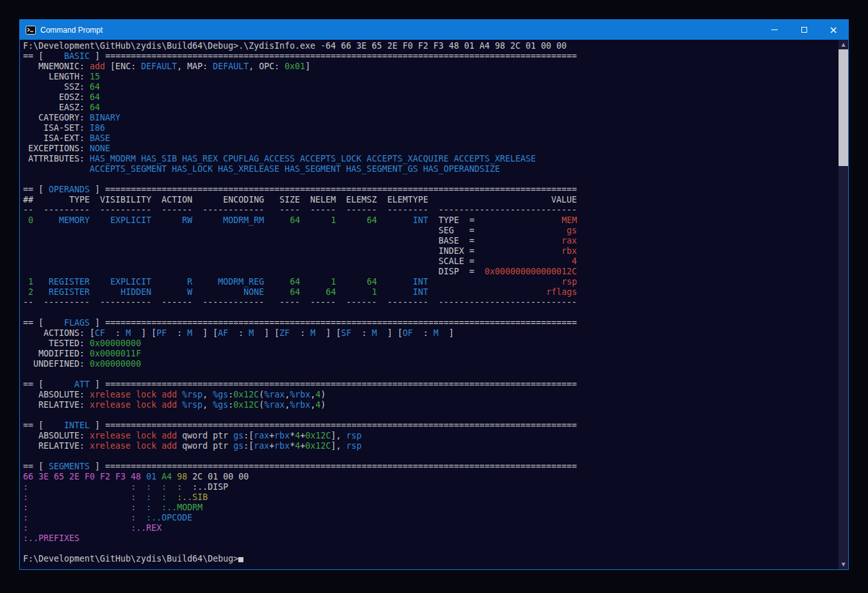  Describe the element at coordinates (430, 231) in the screenshot. I see `console-line: SEG = gs` at that location.